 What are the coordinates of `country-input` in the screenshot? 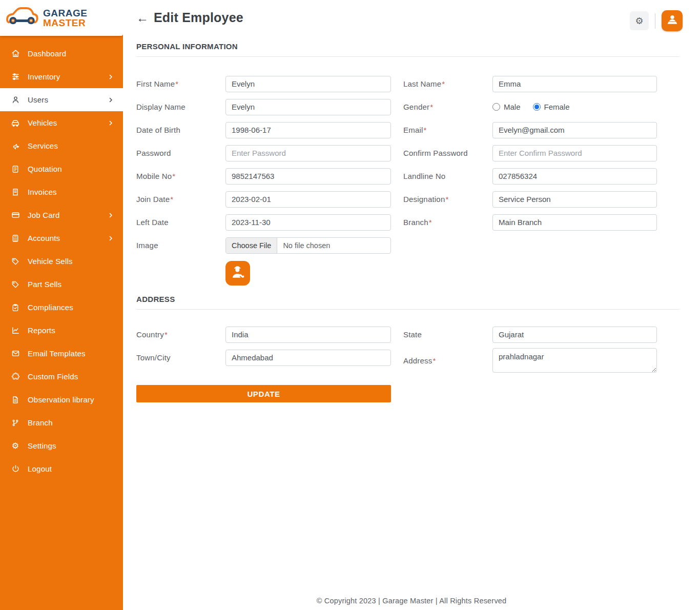 It's located at (308, 335).